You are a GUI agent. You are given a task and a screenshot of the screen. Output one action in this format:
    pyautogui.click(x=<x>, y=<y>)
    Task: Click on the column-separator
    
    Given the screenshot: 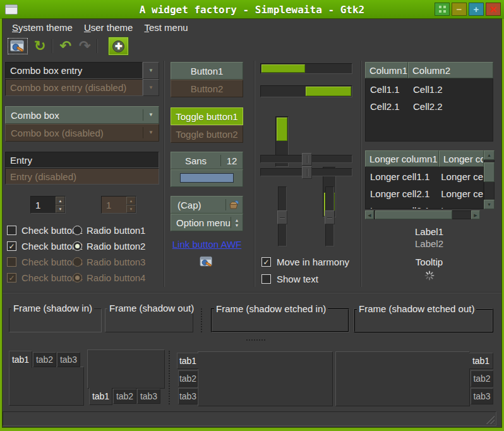 What is the action you would take?
    pyautogui.click(x=164, y=174)
    